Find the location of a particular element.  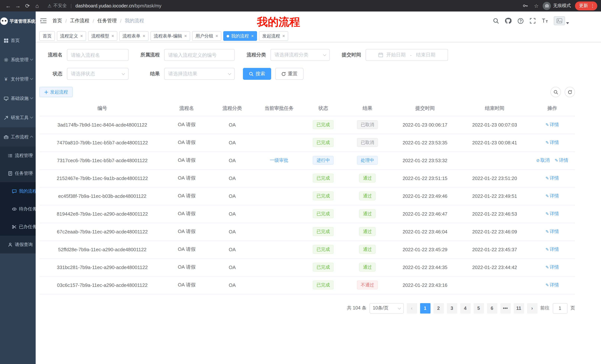

home-icon: ⌂ is located at coordinates (37, 6).